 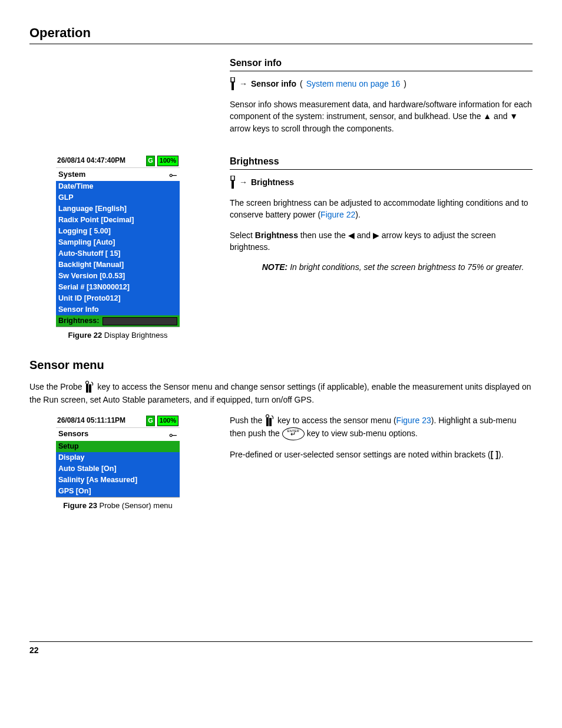 I want to click on system-menu-link: System menu on page 16, so click(x=353, y=84).